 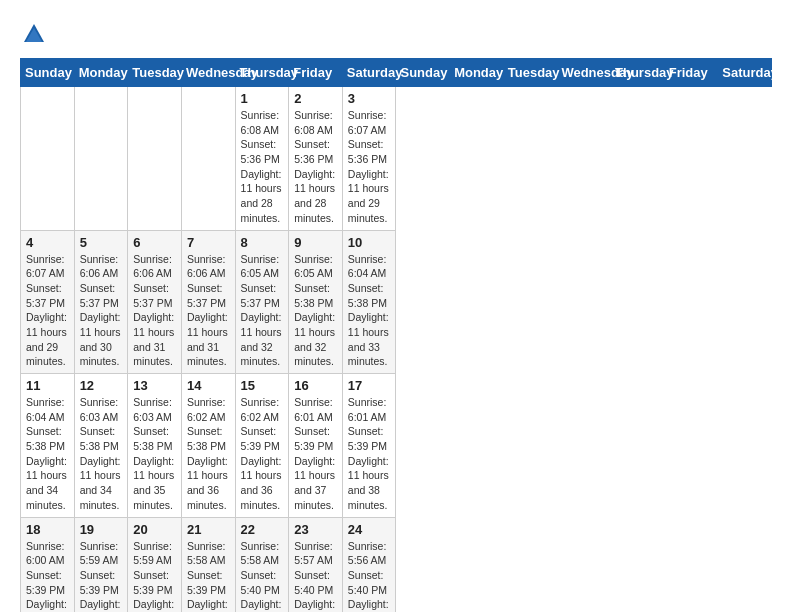 What do you see at coordinates (101, 446) in the screenshot?
I see `calendar-cell: 12Sunrise: 6:03 AM Sunset: 5:38 PM Dayli…` at bounding box center [101, 446].